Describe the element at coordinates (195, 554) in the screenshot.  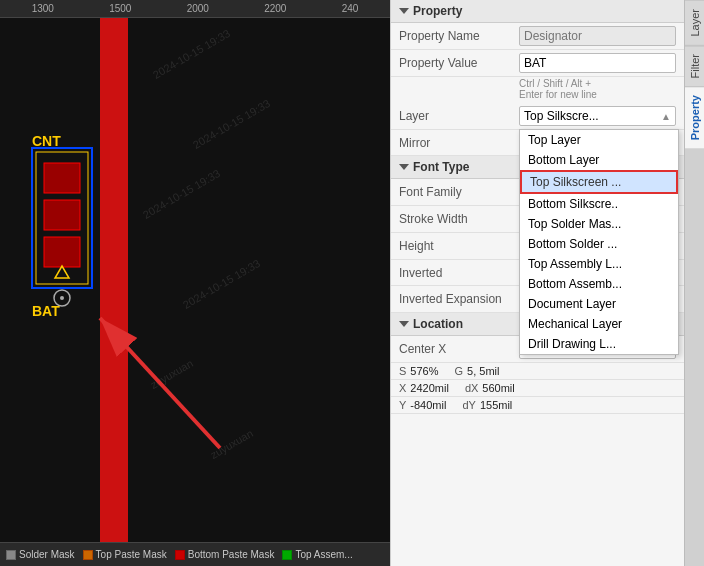
I see `bottom-status-bar: Solder Mask Top Paste Mask Bottom Paste …` at that location.